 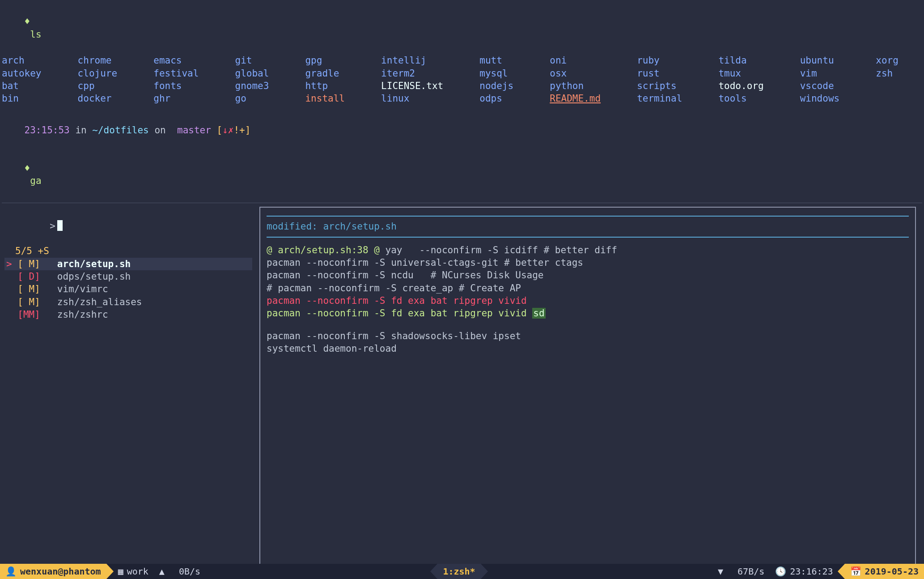 What do you see at coordinates (128, 264) in the screenshot?
I see `fzf-result-row: > [ M] arch/setup.sh` at bounding box center [128, 264].